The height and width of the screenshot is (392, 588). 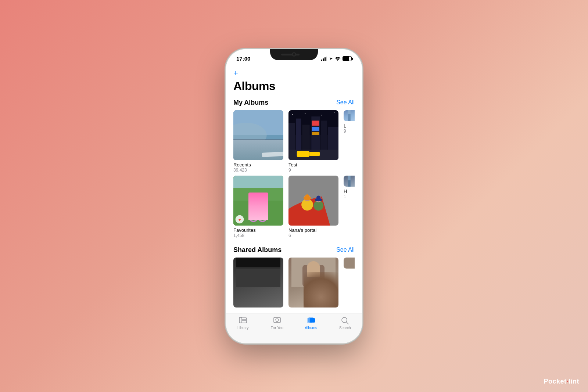 What do you see at coordinates (349, 181) in the screenshot?
I see `partial-h-svg` at bounding box center [349, 181].